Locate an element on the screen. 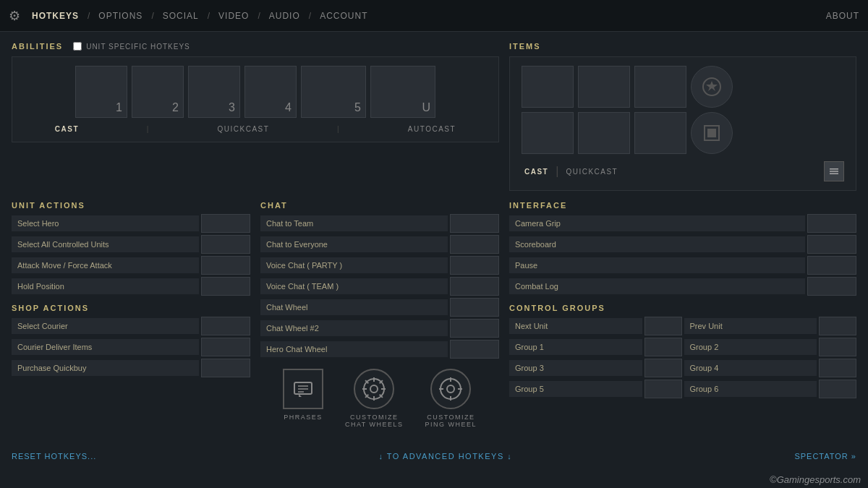  footer: RESET HOTKEYS... ↓ TO ADVANCED HOTKEYS ↓… is located at coordinates (434, 456).